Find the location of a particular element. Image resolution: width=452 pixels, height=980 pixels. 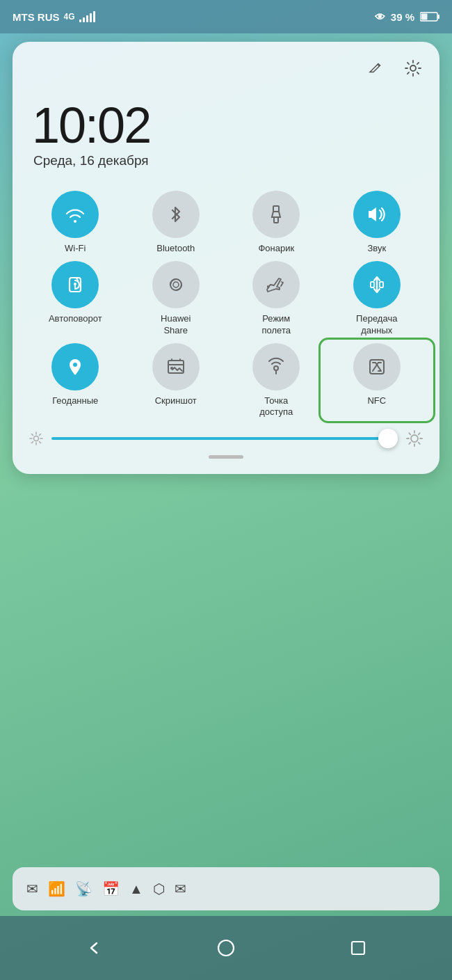

sound-icon-circle is located at coordinates (377, 214).